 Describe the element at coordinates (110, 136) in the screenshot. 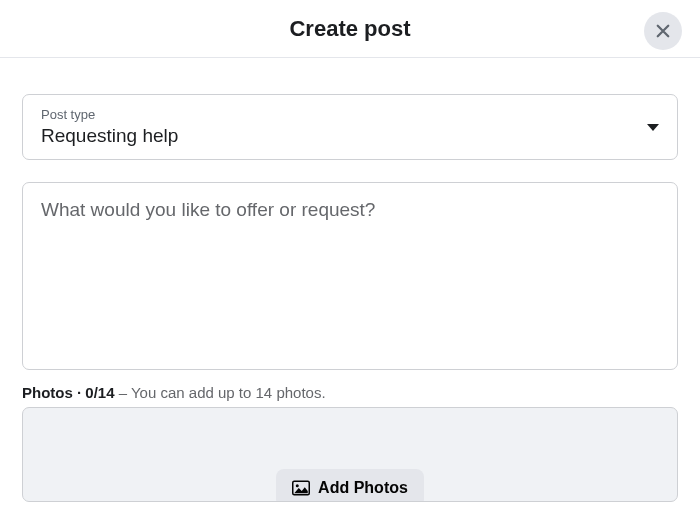

I see `post-type-value: Requesting help` at that location.